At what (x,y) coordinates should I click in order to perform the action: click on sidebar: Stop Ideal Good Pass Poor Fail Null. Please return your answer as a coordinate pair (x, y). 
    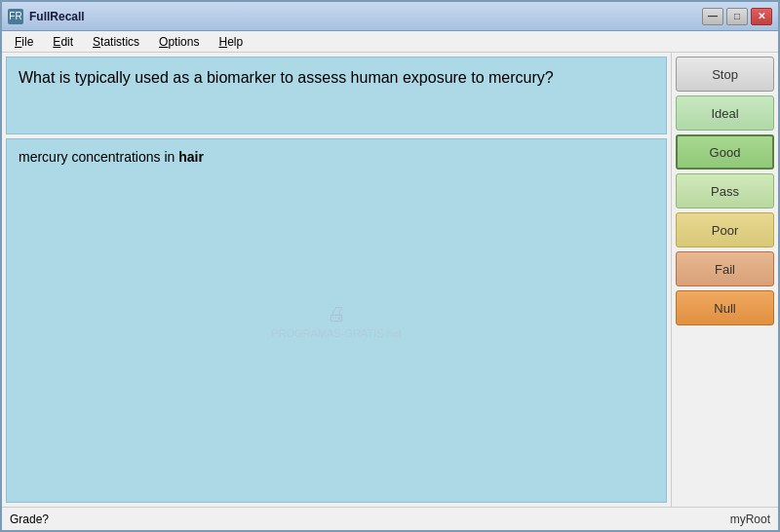
    Looking at the image, I should click on (724, 280).